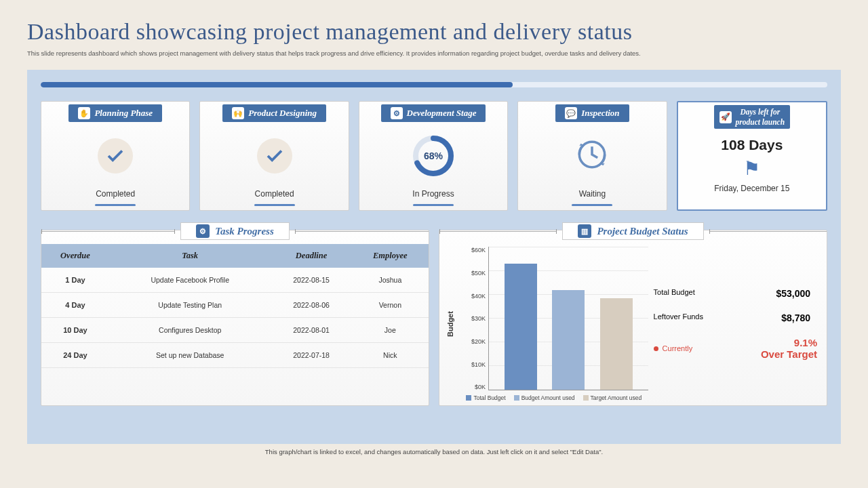  I want to click on gauge-pct: 68%, so click(433, 156).